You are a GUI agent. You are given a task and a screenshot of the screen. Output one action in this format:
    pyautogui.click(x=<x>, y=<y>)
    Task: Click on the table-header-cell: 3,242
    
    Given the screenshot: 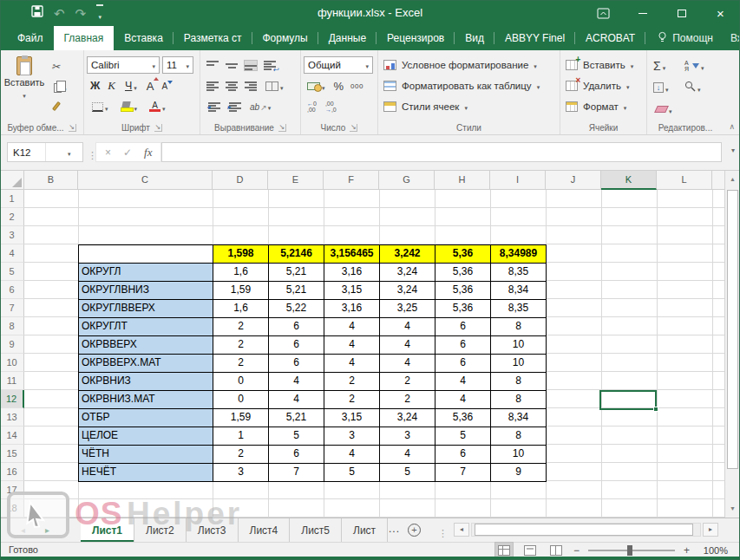 What is the action you would take?
    pyautogui.click(x=408, y=255)
    